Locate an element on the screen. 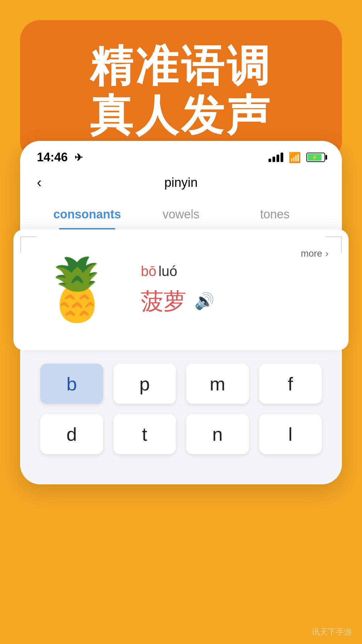 The width and height of the screenshot is (362, 644). key-d: d is located at coordinates (72, 434).